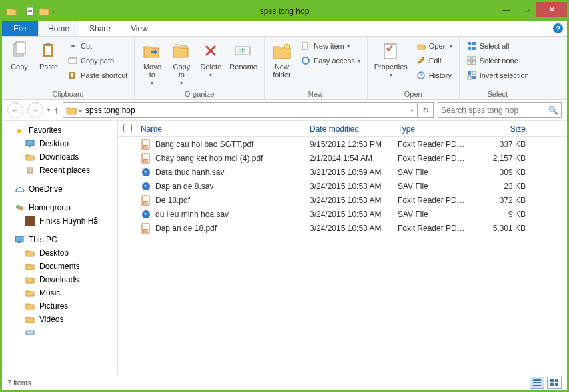 The width and height of the screenshot is (569, 392). Describe the element at coordinates (60, 266) in the screenshot. I see `nav-pc-documents: Documents` at that location.